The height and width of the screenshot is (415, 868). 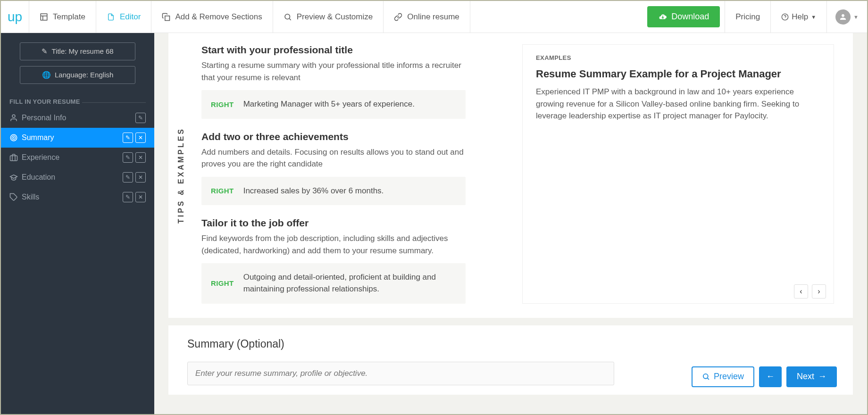 I want to click on copy-icon, so click(x=166, y=17).